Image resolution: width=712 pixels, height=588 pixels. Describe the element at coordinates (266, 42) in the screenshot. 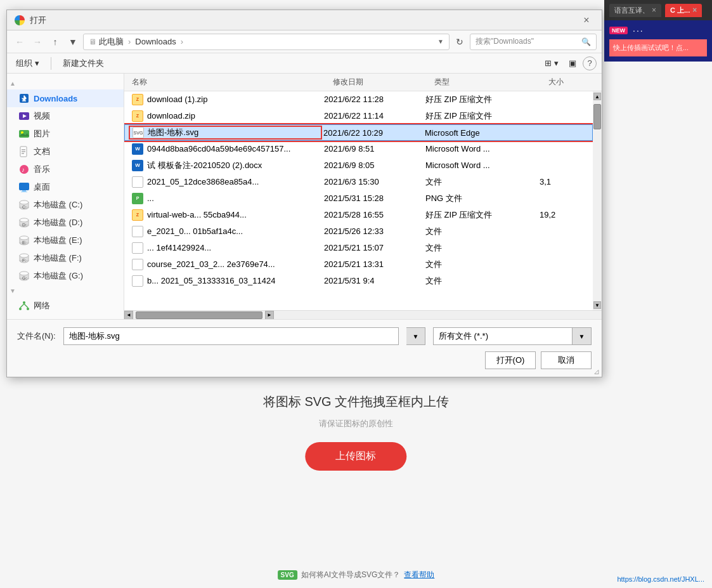

I see `address-bar: 🖥 此电脑 › Downloads › ▼` at that location.